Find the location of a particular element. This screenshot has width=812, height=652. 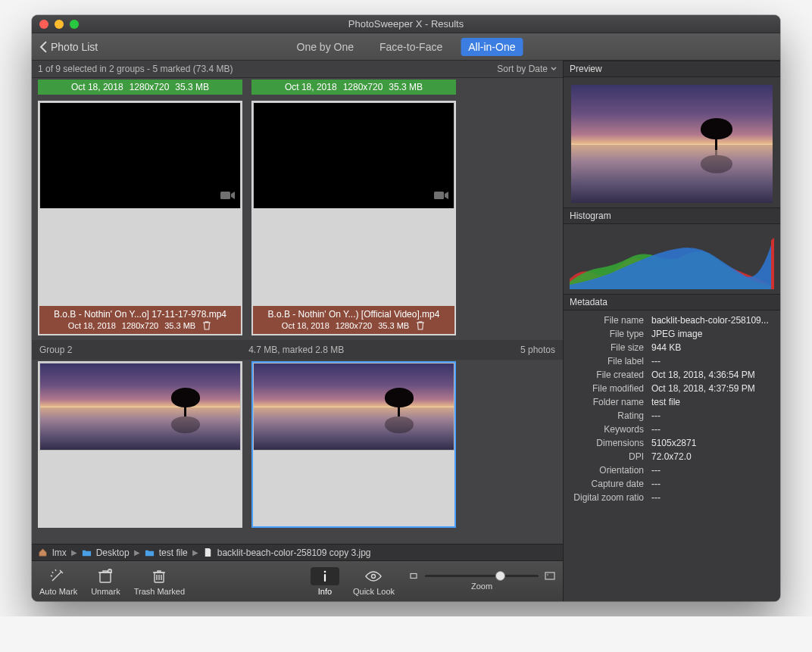

metadata-key: Dimensions is located at coordinates (610, 443).